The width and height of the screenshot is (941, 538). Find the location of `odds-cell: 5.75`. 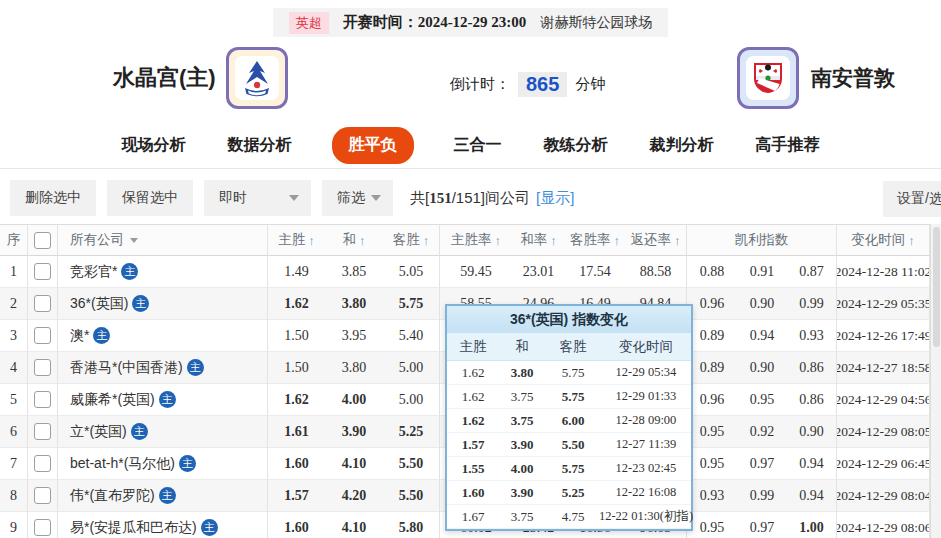

odds-cell: 5.75 is located at coordinates (412, 304).